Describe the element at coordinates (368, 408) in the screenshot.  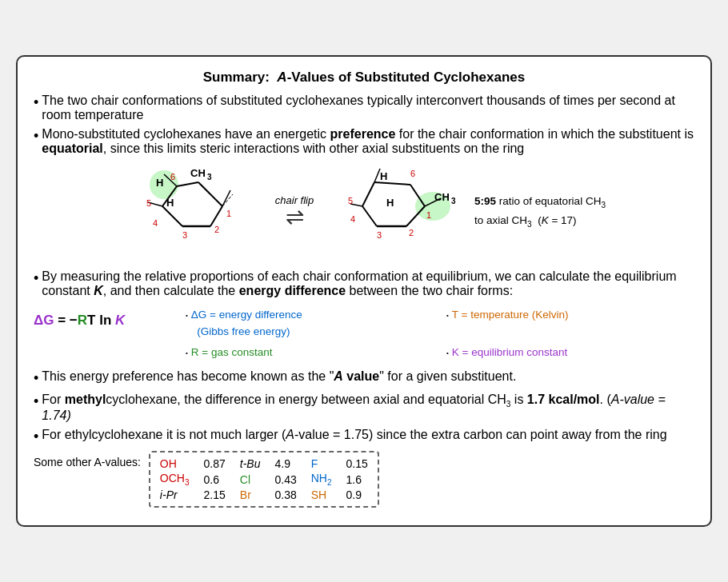
I see `bullet-5-text: For methylcyclohexane, the difference in…` at that location.